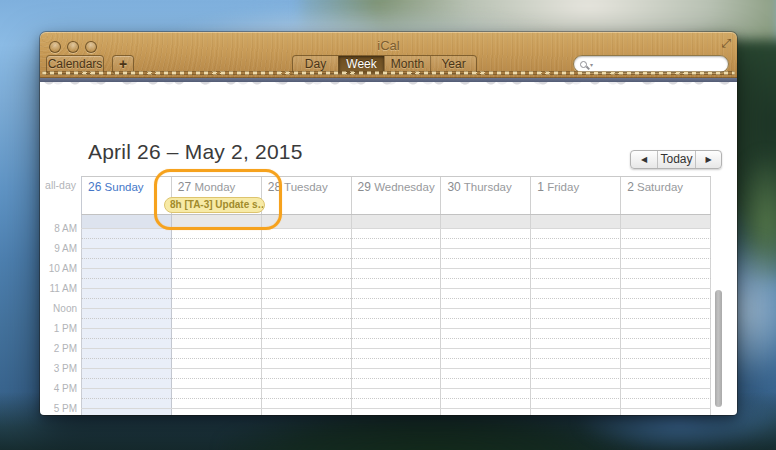 The width and height of the screenshot is (776, 450). What do you see at coordinates (124, 187) in the screenshot?
I see `day-name: Sunday` at bounding box center [124, 187].